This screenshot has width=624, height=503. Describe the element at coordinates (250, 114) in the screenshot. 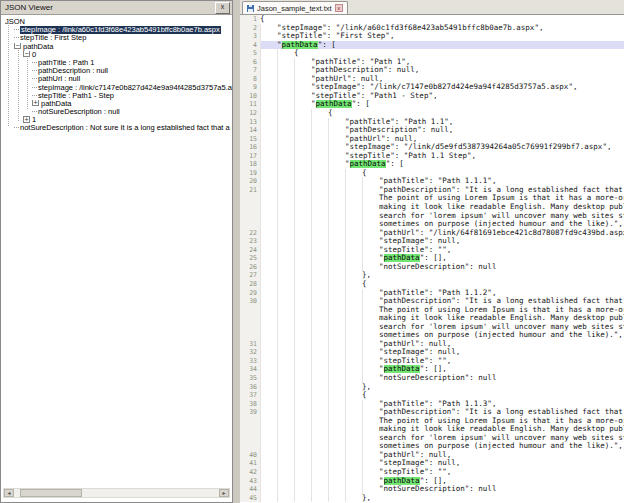

I see `line-number: 12` at that location.